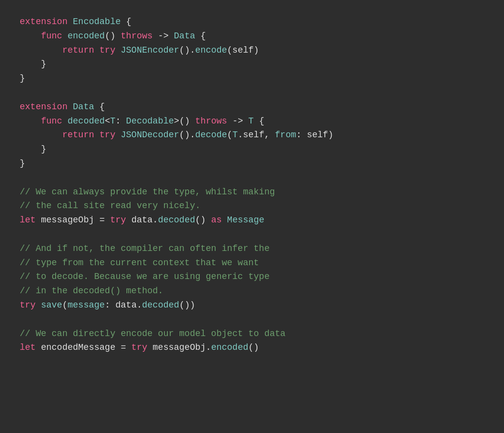 This screenshot has width=504, height=433. Describe the element at coordinates (110, 206) in the screenshot. I see `comment-token: // the call site read very nicely.` at that location.